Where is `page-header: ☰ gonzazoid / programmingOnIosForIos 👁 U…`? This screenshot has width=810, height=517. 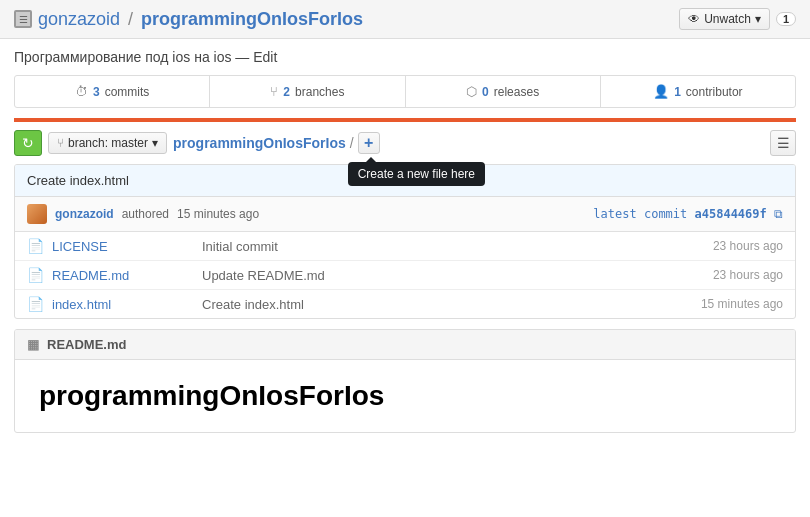 page-header: ☰ gonzazoid / programmingOnIosForIos 👁 U… is located at coordinates (405, 20).